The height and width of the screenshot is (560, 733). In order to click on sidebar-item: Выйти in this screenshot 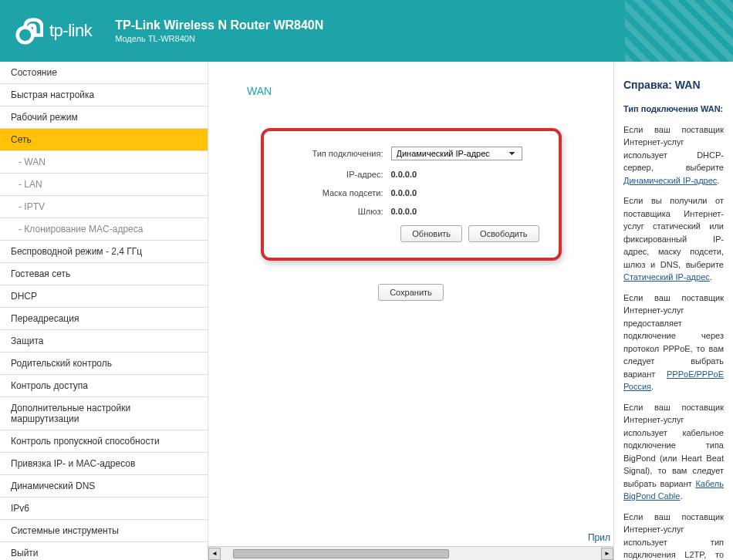, I will do `click(103, 551)`.